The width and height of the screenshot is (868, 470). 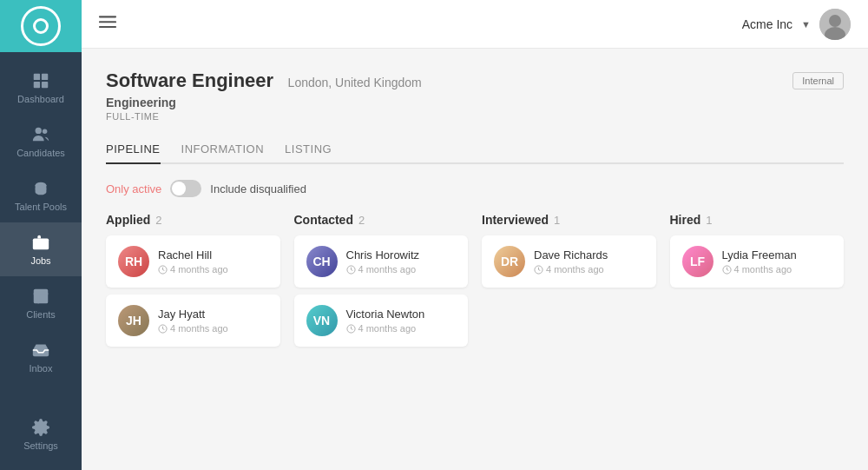 What do you see at coordinates (41, 26) in the screenshot?
I see `sidebar-logo` at bounding box center [41, 26].